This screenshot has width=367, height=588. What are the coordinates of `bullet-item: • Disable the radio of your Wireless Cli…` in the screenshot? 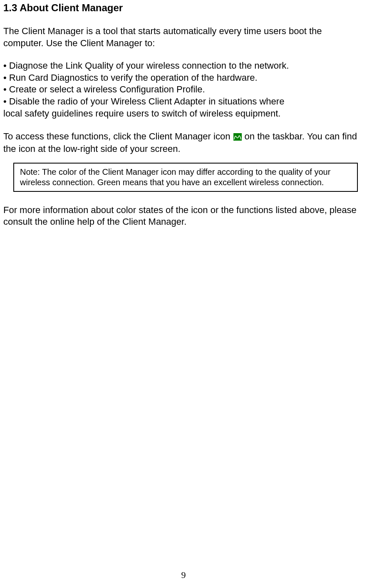 It's located at (184, 102).